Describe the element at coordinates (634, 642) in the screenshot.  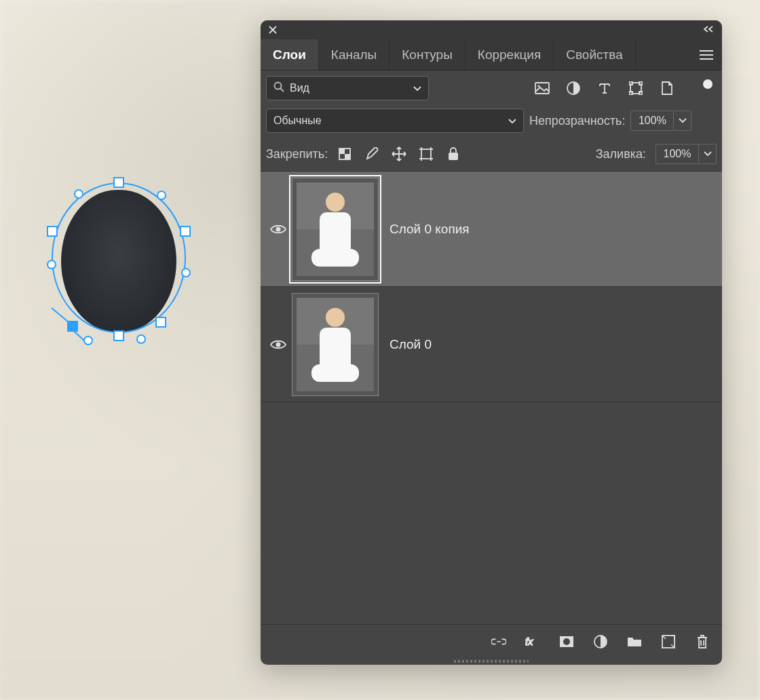
I see `new-group-icon` at that location.